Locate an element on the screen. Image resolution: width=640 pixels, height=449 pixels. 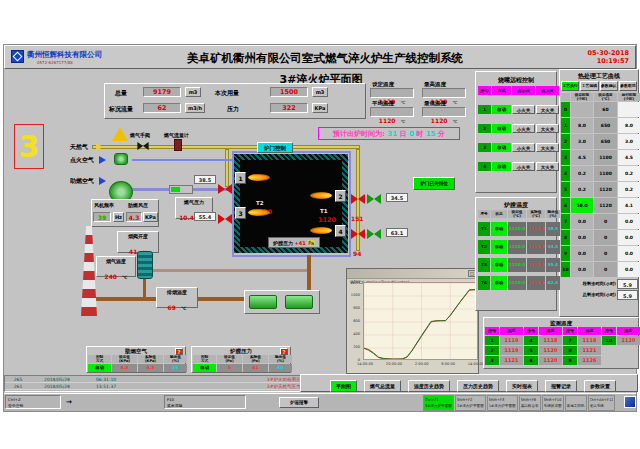
menu-hide-key: F10 菜单消隐 is located at coordinates (205, 402).